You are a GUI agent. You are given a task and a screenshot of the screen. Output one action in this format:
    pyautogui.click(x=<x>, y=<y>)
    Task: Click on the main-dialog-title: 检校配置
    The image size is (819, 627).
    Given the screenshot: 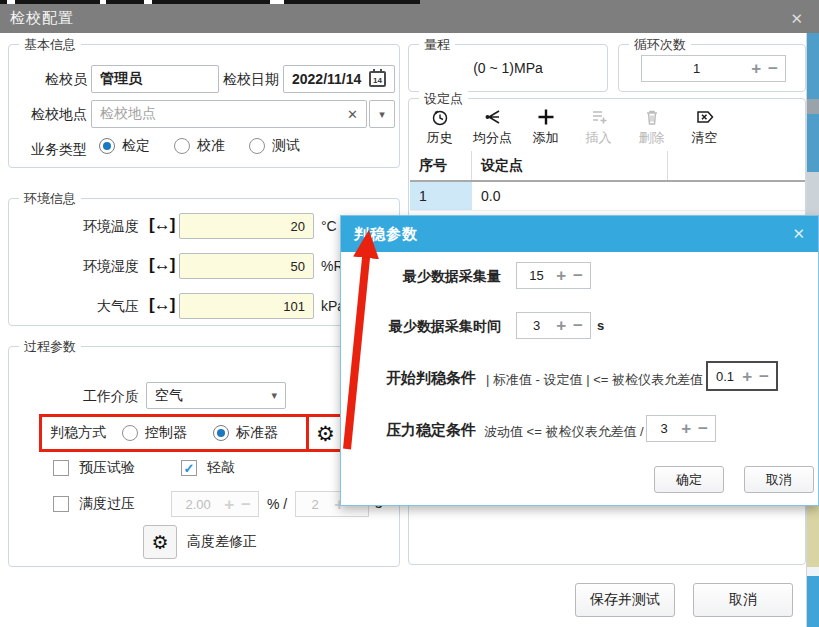 What is the action you would take?
    pyautogui.click(x=42, y=18)
    